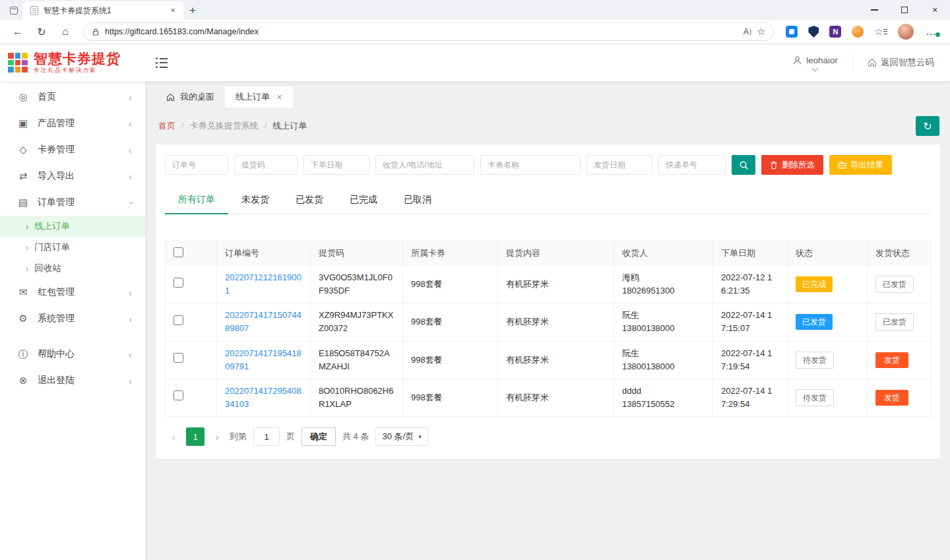  I want to click on filter-inputs, so click(445, 165).